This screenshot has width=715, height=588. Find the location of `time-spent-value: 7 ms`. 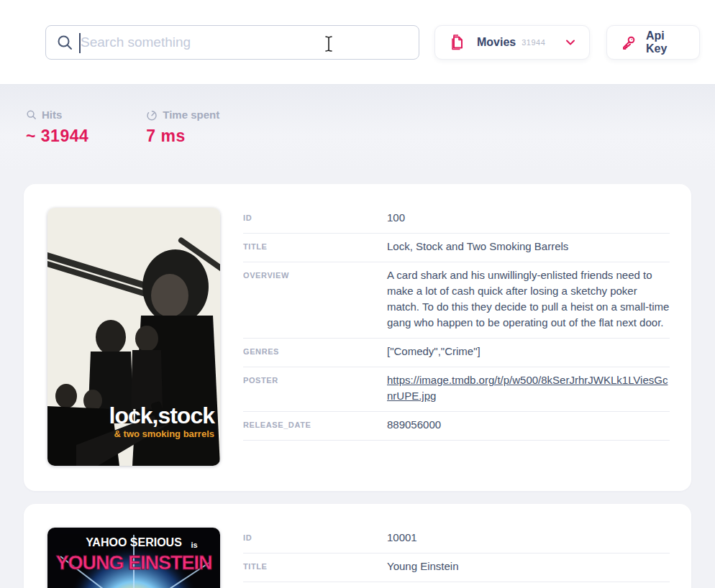

time-spent-value: 7 ms is located at coordinates (183, 137).